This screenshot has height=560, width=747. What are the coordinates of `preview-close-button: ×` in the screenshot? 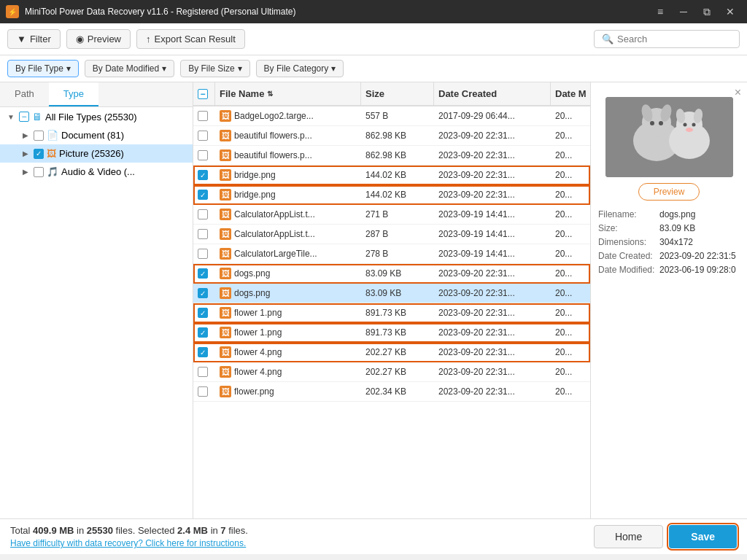 It's located at (738, 93).